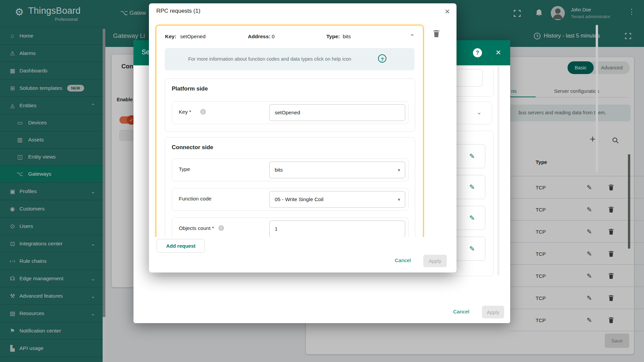 This screenshot has height=362, width=644. Describe the element at coordinates (347, 37) in the screenshot. I see `type-summary-value: bits` at that location.